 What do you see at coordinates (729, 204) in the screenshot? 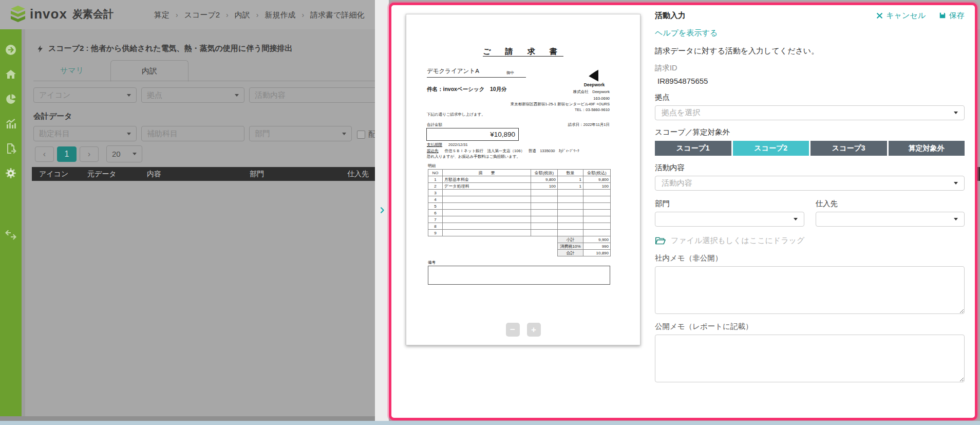
I see `department-label: 部門` at bounding box center [729, 204].